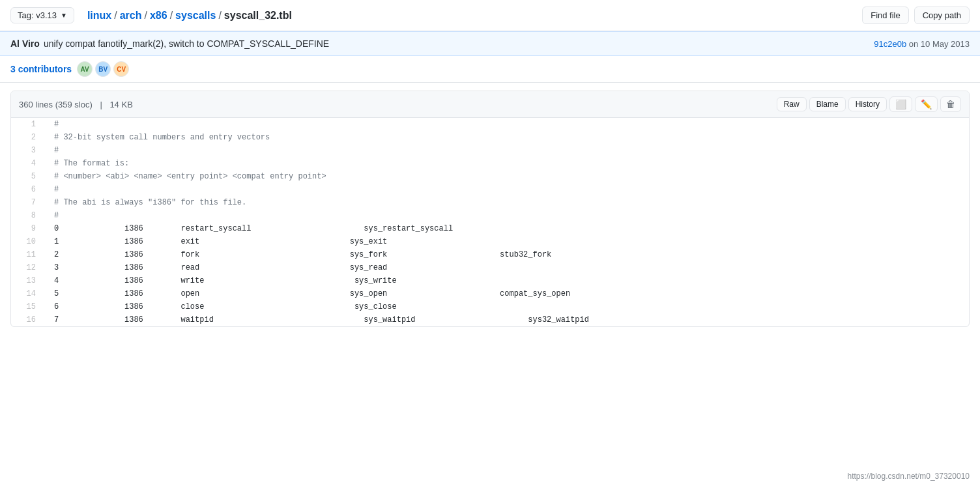 The image size is (980, 486). I want to click on line-code: 2 i386 fork sys_fork stub32_fork, so click(506, 255).